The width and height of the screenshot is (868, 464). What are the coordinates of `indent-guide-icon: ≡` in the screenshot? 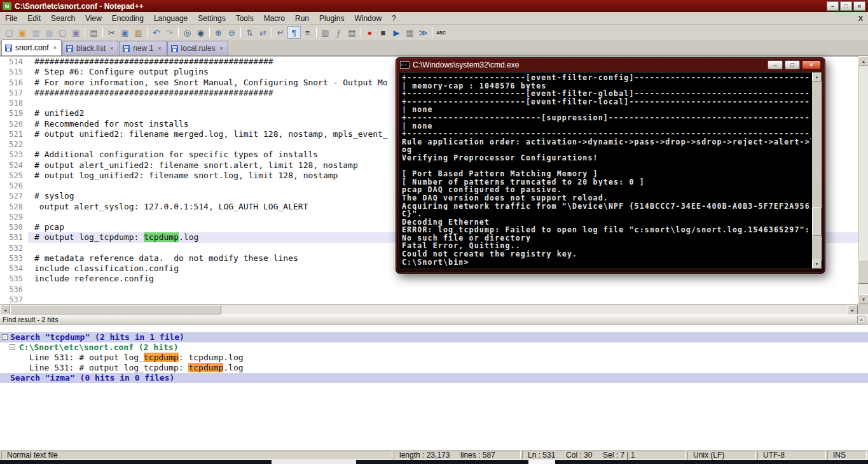 It's located at (308, 32).